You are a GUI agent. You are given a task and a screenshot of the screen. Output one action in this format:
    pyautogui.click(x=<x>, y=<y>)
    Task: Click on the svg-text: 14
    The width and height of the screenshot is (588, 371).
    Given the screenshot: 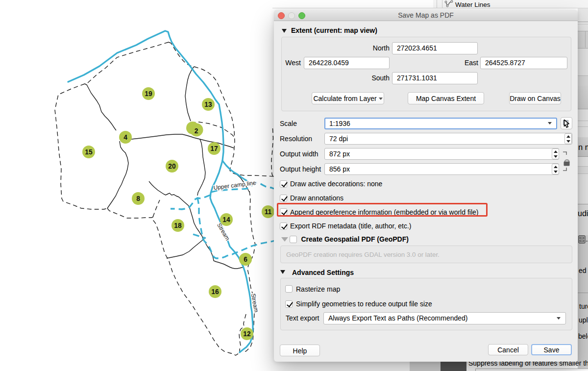 What is the action you would take?
    pyautogui.click(x=226, y=220)
    